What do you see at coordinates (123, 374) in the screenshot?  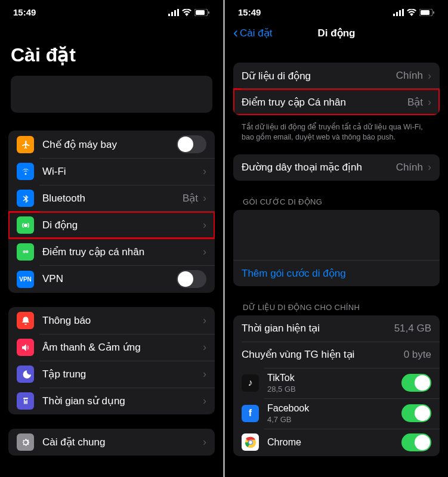 I see `row-label: Tập trung` at bounding box center [123, 374].